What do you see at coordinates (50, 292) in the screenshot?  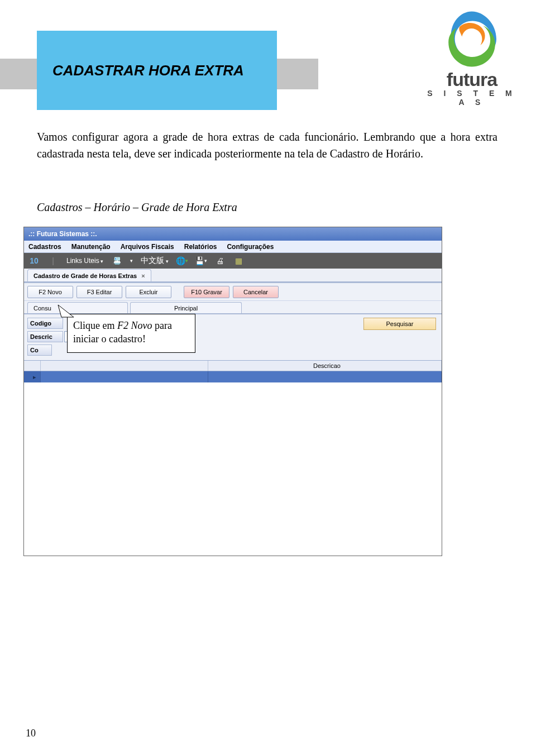 I see `novo-button-label: F2 Novo` at bounding box center [50, 292].